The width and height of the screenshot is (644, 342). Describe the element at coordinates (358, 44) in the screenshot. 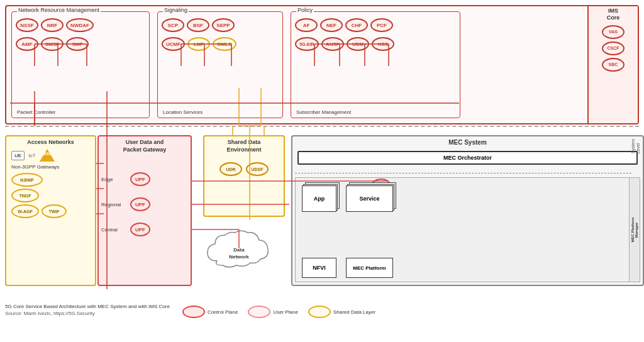

I see `udm-oval: UDM` at that location.